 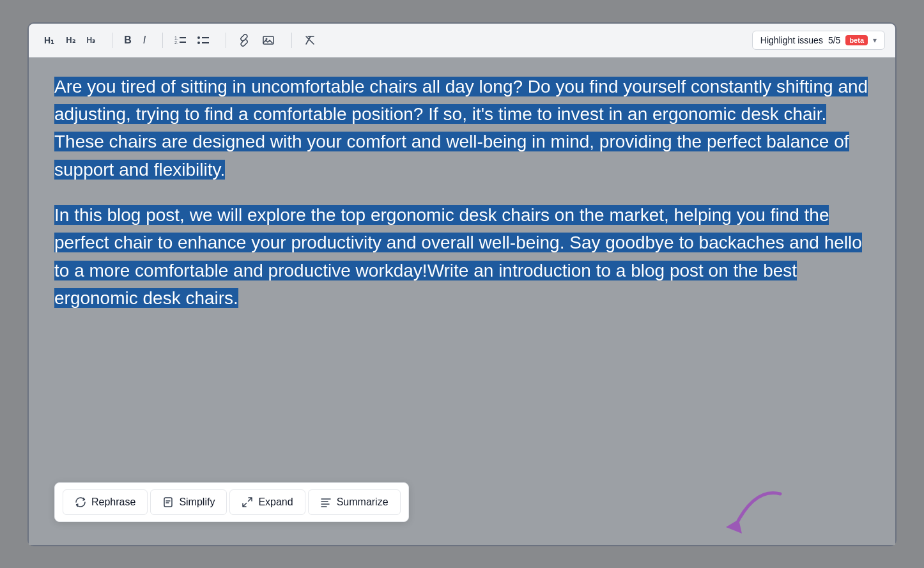 I want to click on editor-toolbar: H₁ H₂ H₃ B I 1. 2., so click(x=462, y=41).